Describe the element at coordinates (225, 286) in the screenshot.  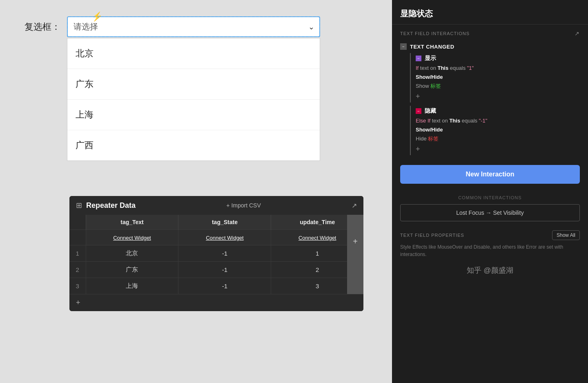
I see `cell-shanghai-state: -1` at that location.